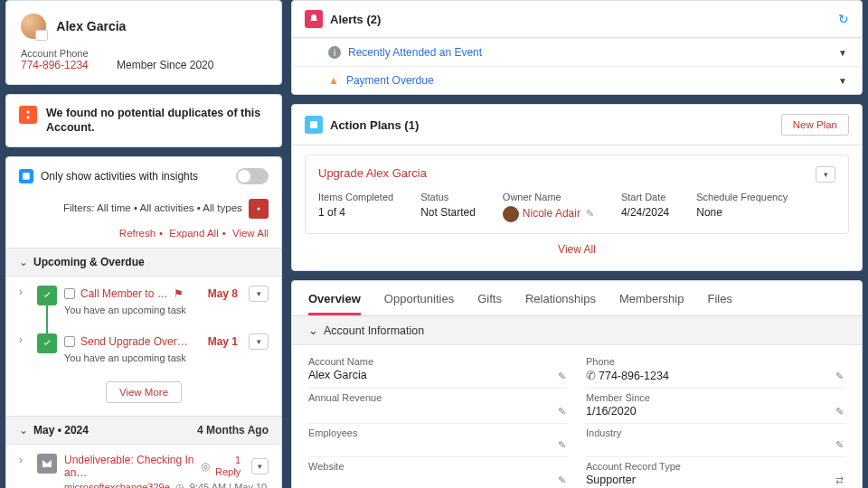 Image resolution: width=868 pixels, height=488 pixels. I want to click on alerts-title: Alerts (2), so click(355, 20).